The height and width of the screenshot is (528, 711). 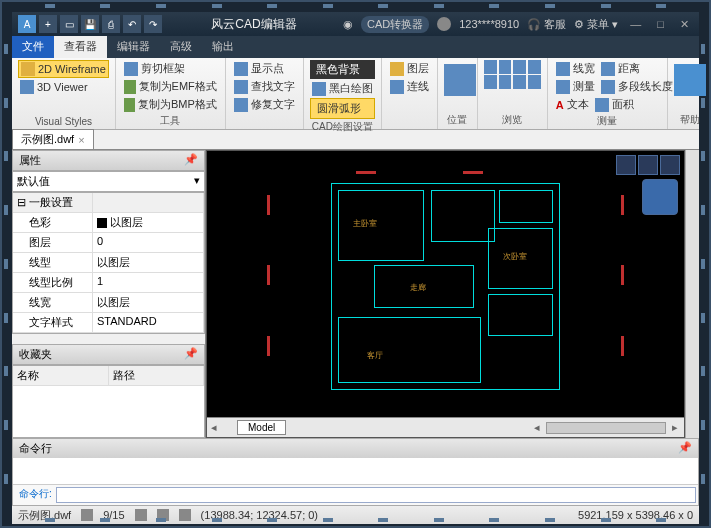 What do you see at coordinates (64, 87) in the screenshot?
I see `3d-viewer-button: 3D Viewer` at bounding box center [64, 87].